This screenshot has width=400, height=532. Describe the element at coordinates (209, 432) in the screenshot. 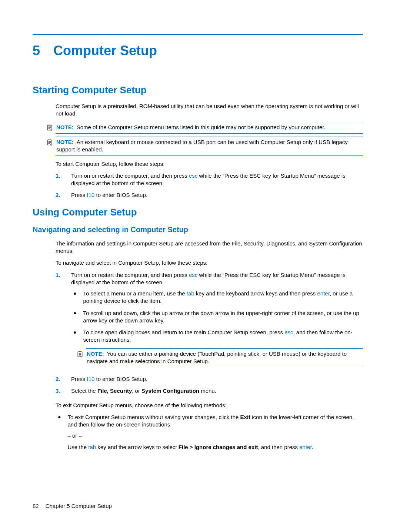

I see `exit-bullets: ● To exit Computer Setup menus without s…` at that location.